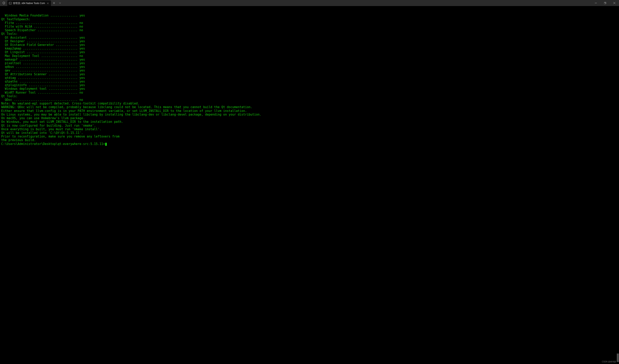  Describe the element at coordinates (609, 362) in the screenshot. I see `watermark: CSDN @林鸿群` at that location.